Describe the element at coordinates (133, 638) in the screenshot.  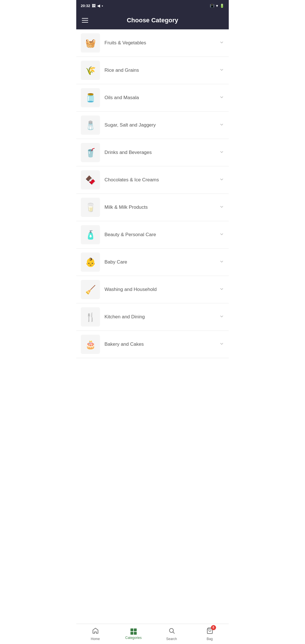
I see `categories-label: Categories` at that location.